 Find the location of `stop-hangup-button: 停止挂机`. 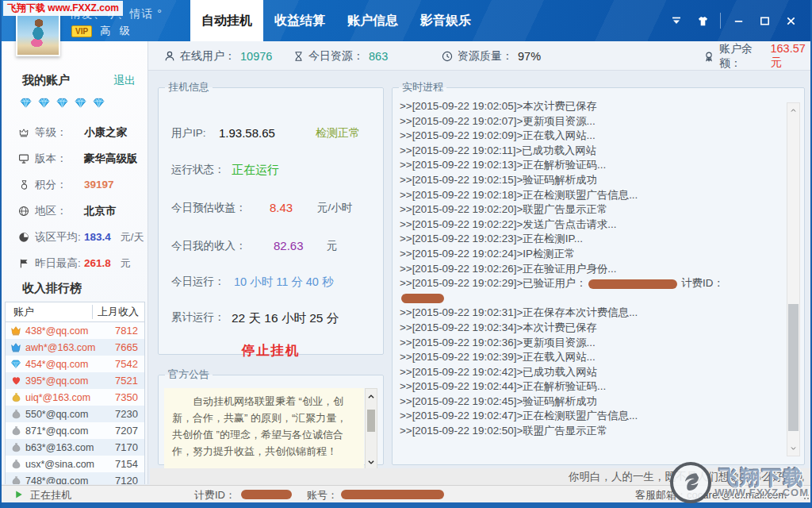

stop-hangup-button: 停止挂机 is located at coordinates (271, 351).